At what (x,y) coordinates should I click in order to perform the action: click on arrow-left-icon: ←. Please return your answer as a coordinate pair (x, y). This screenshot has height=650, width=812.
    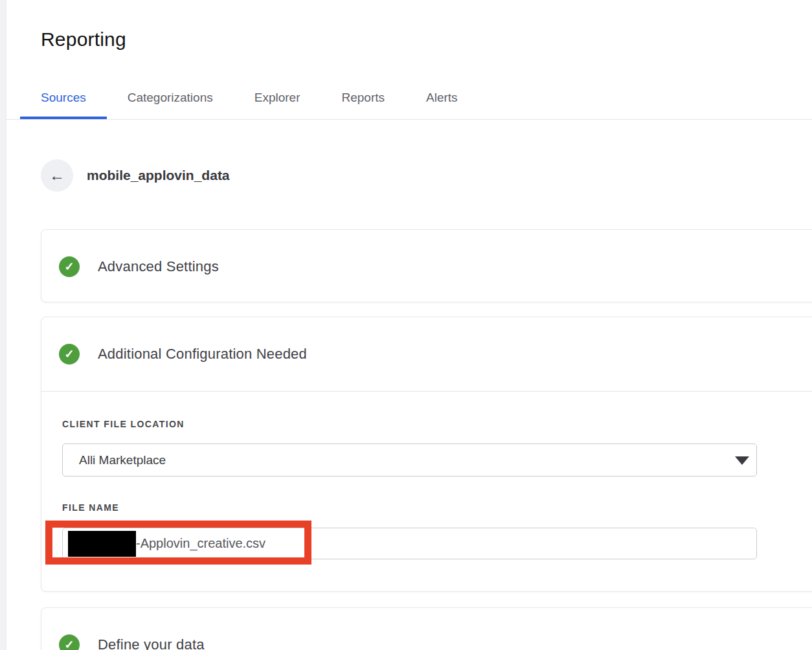
    Looking at the image, I should click on (57, 175).